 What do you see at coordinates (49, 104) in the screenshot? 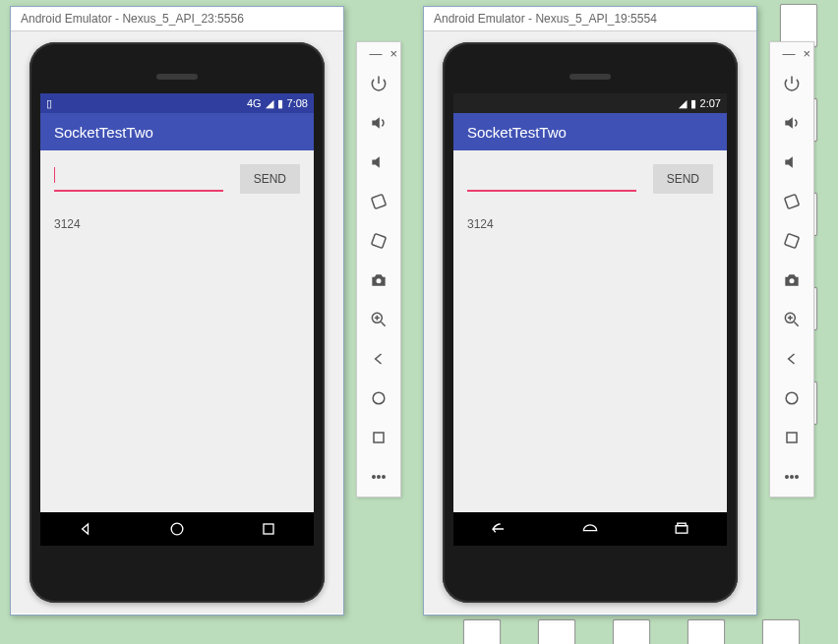
I see `status-left-icon: ▯` at bounding box center [49, 104].